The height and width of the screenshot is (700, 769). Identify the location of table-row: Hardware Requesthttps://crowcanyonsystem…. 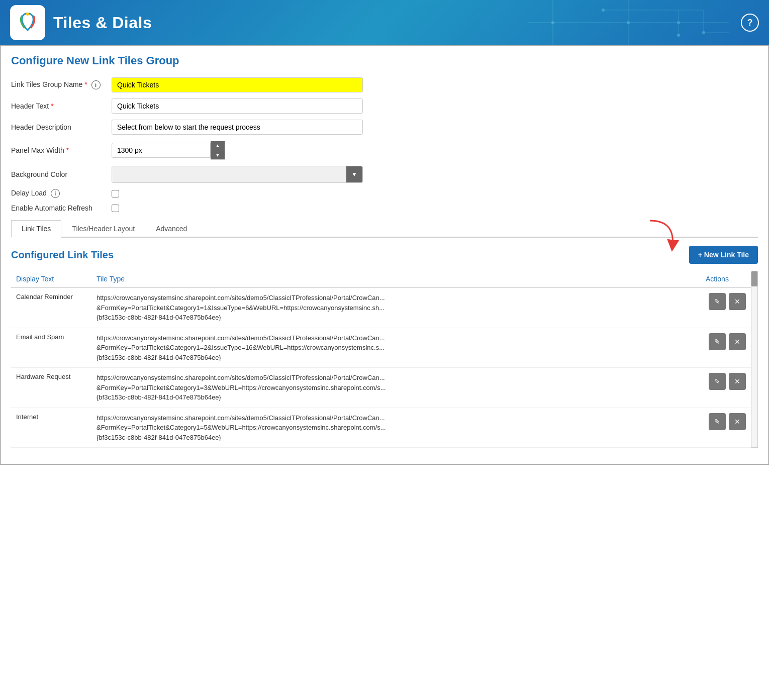
(381, 388).